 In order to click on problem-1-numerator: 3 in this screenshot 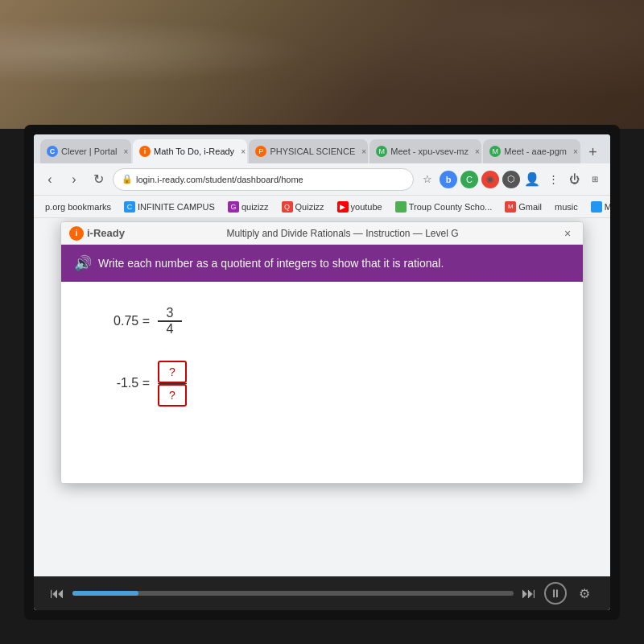, I will do `click(170, 313)`.